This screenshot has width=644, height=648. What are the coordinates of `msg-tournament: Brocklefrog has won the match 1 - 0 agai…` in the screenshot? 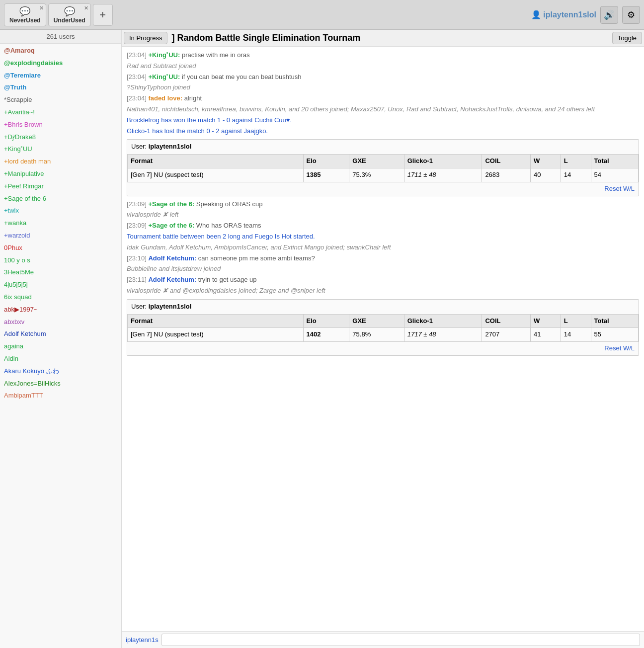 It's located at (209, 120).